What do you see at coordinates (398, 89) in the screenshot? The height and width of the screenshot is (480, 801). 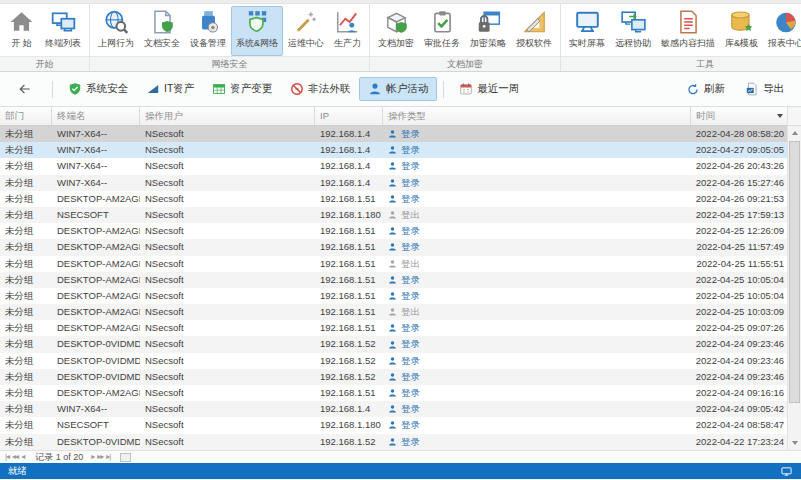 I see `toolbar-tab-account-activity: 帐户活动` at bounding box center [398, 89].